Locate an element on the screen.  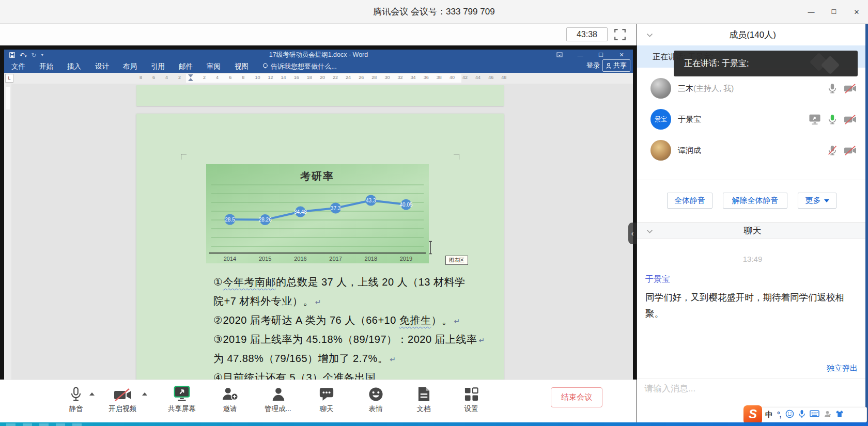
fullscreen-icon is located at coordinates (620, 35).